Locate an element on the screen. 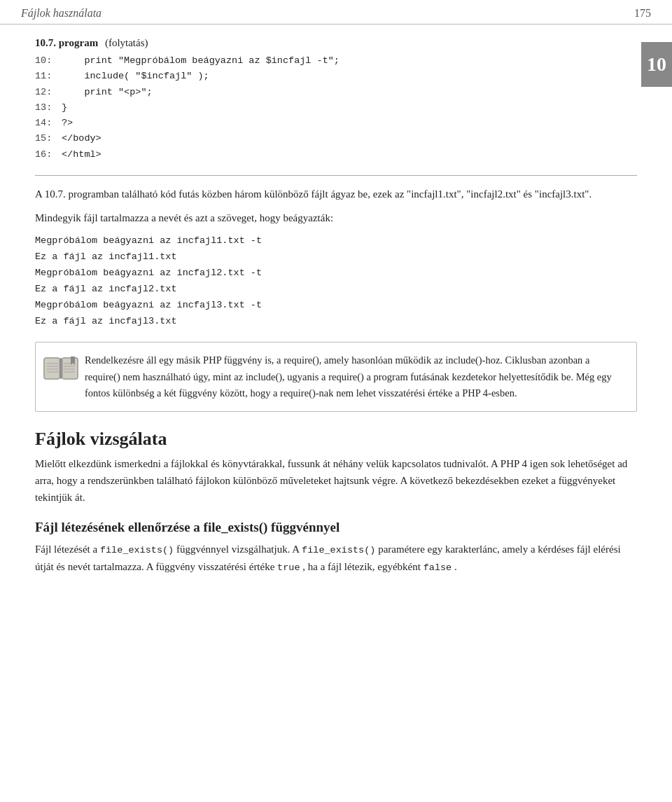  line-code-14: ?> is located at coordinates (67, 123).